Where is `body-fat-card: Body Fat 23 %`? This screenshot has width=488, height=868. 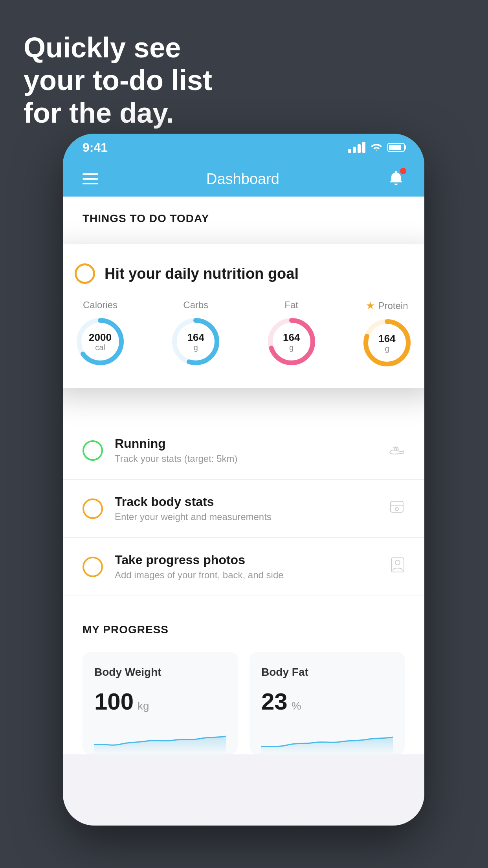 body-fat-card: Body Fat 23 % is located at coordinates (327, 703).